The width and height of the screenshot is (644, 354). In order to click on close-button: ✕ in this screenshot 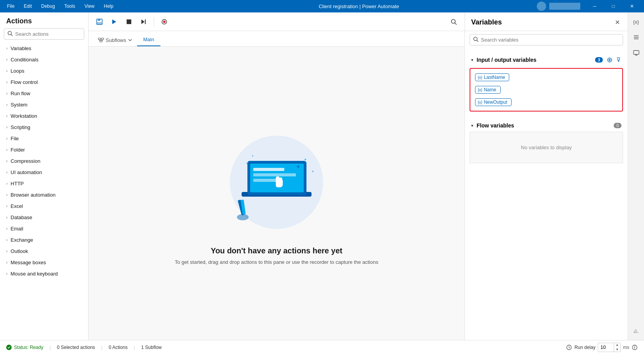, I will do `click(632, 6)`.